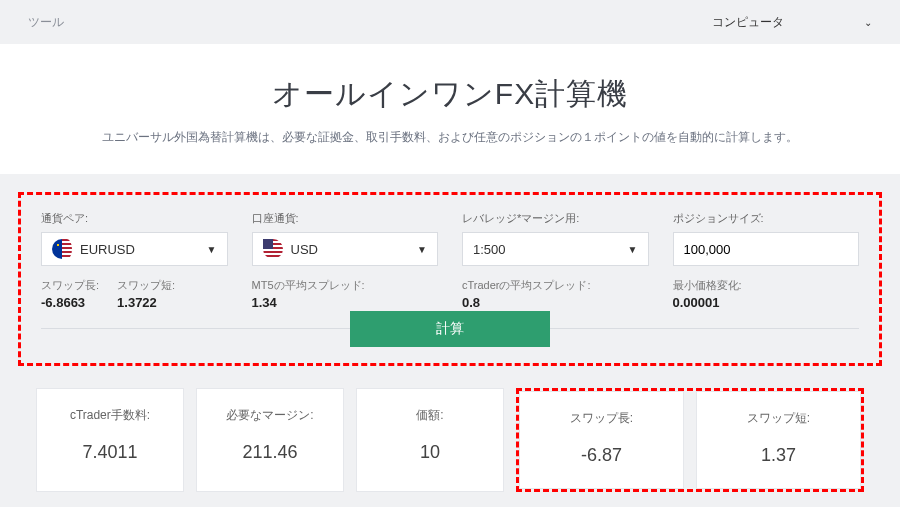  I want to click on result-margin-value: 211.46, so click(270, 452).